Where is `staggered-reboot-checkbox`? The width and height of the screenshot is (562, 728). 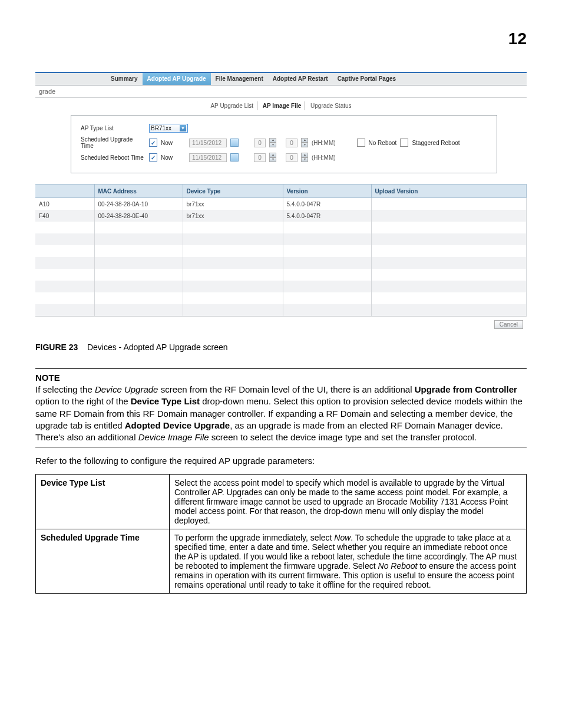 staggered-reboot-checkbox is located at coordinates (404, 143).